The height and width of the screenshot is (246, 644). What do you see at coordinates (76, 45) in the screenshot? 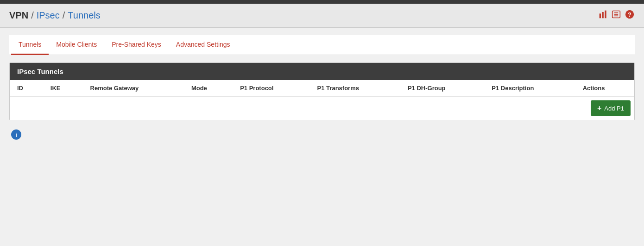
I see `tab-mobile-clients: Mobile Clients` at bounding box center [76, 45].